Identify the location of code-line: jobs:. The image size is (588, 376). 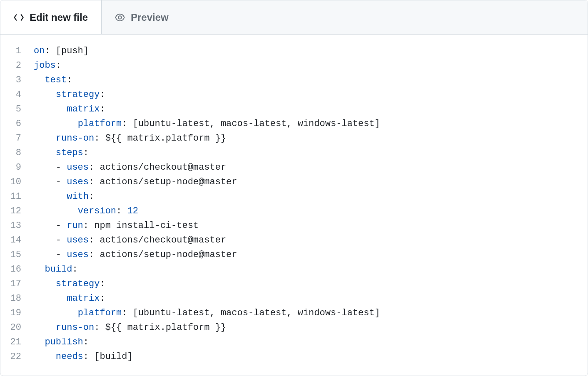
(311, 66).